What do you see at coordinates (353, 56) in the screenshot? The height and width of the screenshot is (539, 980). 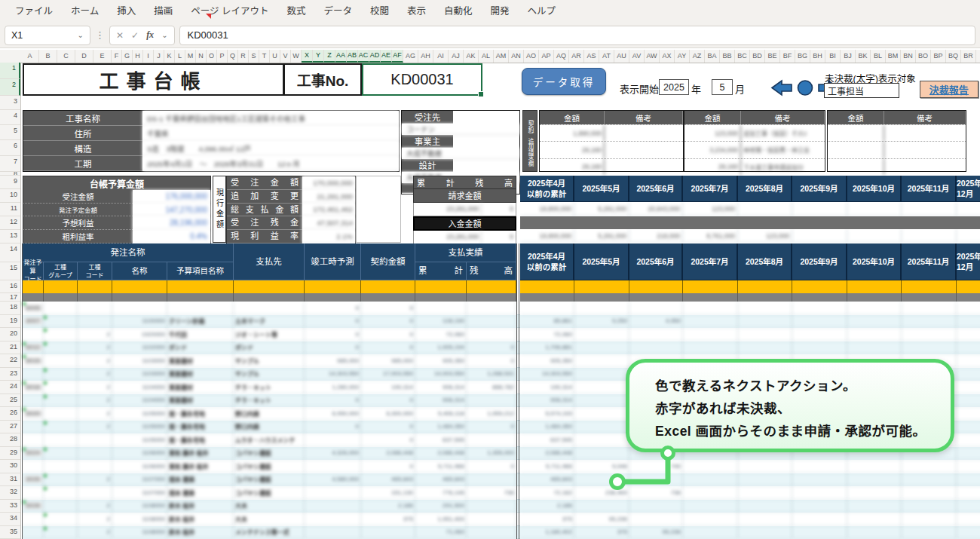 I see `column-header-AB: AB` at bounding box center [353, 56].